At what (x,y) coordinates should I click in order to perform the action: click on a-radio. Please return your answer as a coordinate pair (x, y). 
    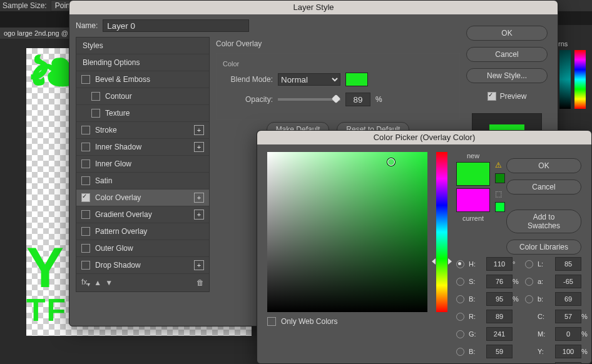
    Looking at the image, I should click on (529, 281).